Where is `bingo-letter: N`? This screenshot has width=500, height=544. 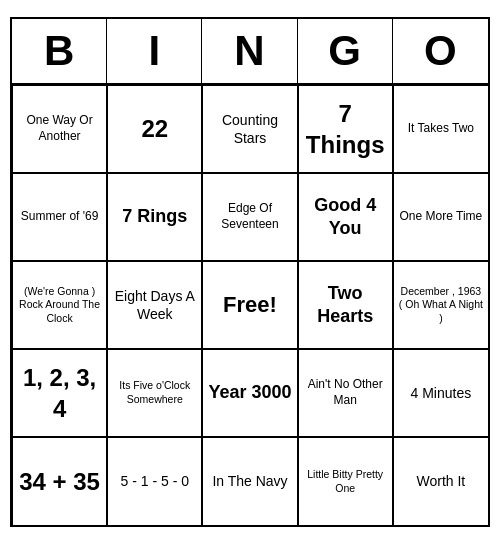
bingo-letter: N is located at coordinates (250, 51).